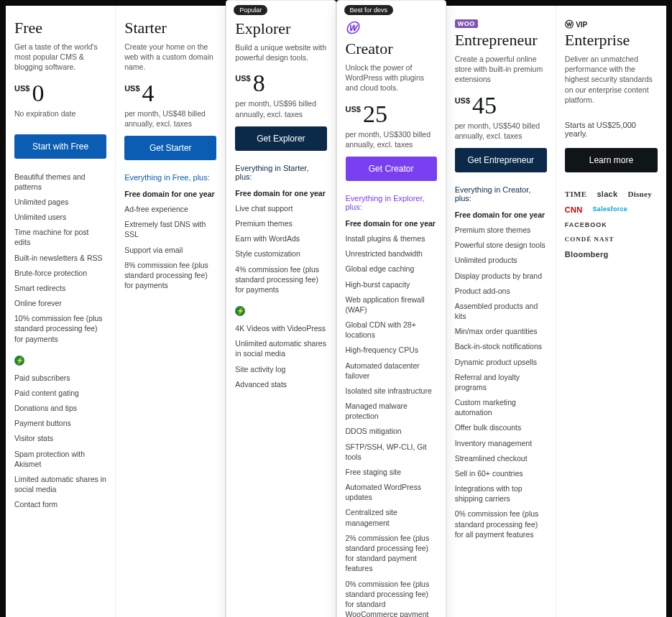 Image resolution: width=672 pixels, height=617 pixels. Describe the element at coordinates (170, 57) in the screenshot. I see `plan-desc: Create your home on the web with a custo…` at that location.